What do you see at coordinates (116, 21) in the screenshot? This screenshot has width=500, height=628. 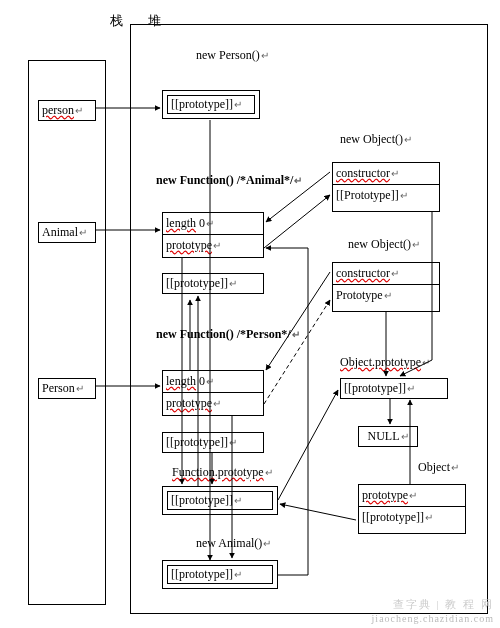 I see `stack-label: 栈` at bounding box center [116, 21].